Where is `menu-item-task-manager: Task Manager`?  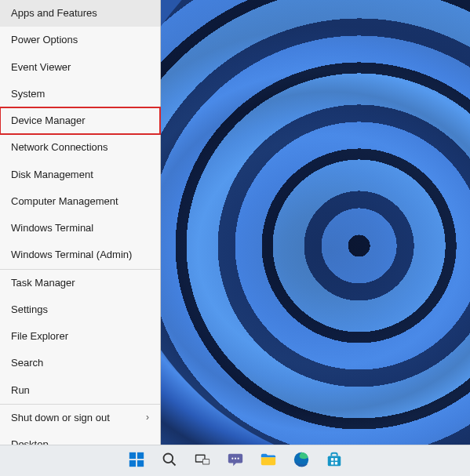
menu-item-task-manager: Task Manager is located at coordinates (80, 283).